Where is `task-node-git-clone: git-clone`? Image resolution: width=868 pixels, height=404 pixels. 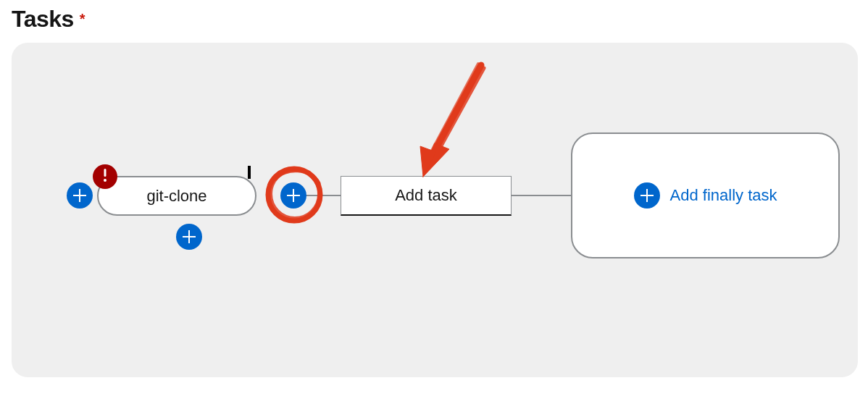 task-node-git-clone: git-clone is located at coordinates (177, 195).